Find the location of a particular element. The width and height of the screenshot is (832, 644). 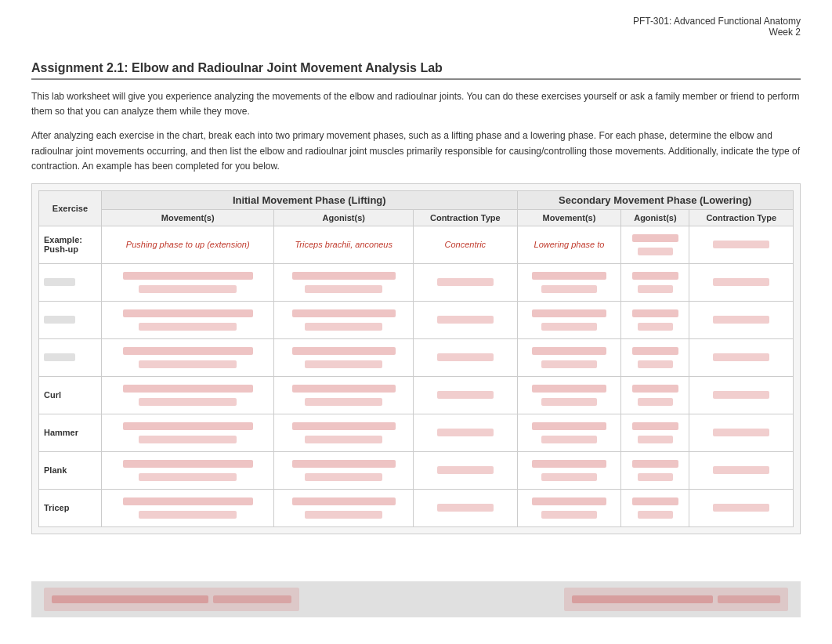

col-movement-initial: Movement(s) is located at coordinates (188, 218).